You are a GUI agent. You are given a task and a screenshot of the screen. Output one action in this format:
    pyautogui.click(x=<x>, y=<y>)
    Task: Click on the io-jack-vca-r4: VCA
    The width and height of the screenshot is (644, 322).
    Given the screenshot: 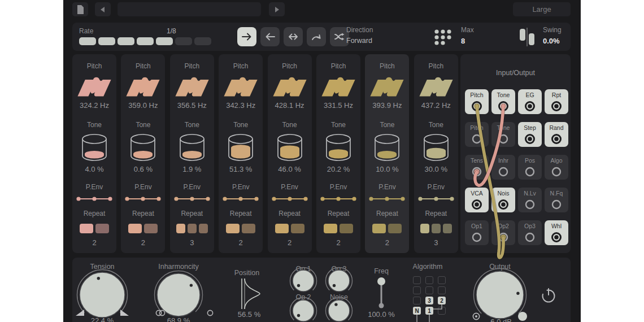 What is the action you would take?
    pyautogui.click(x=477, y=200)
    